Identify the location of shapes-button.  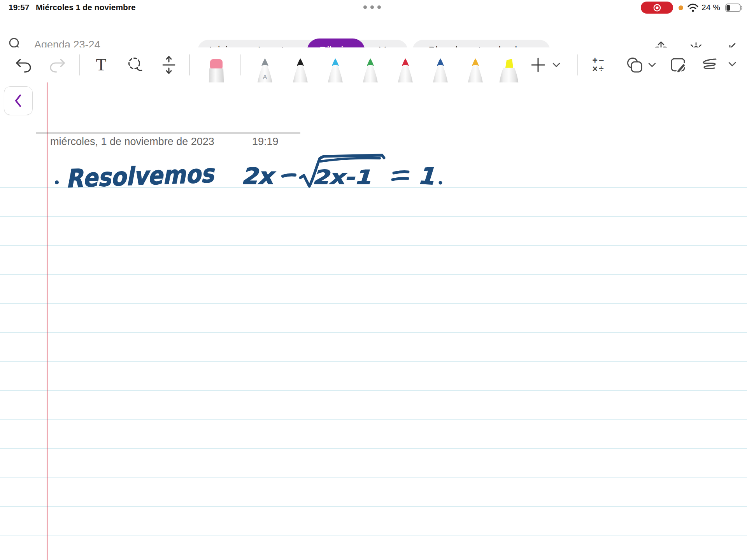
(641, 65).